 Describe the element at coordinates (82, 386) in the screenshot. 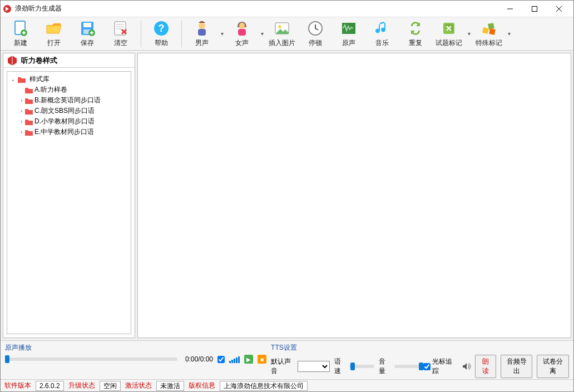

I see `status-upgrade-key: 升级状态` at that location.